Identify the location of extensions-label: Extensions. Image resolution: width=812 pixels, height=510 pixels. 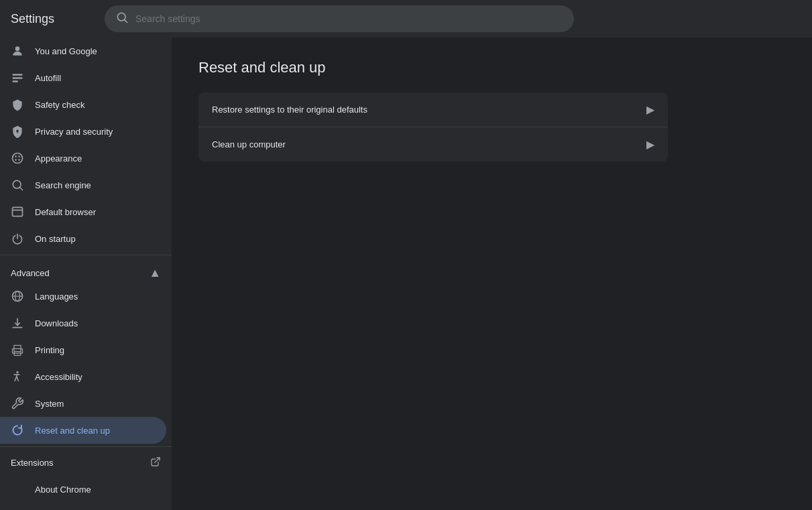
(32, 462).